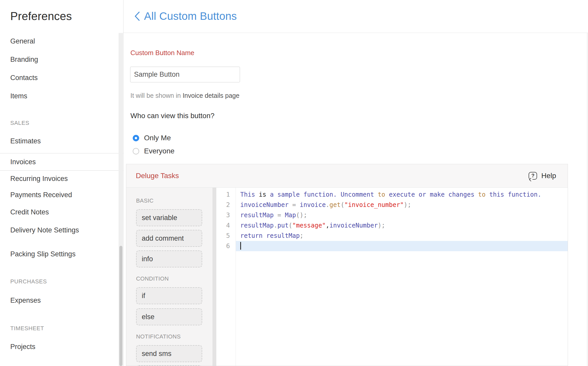 This screenshot has height=366, width=588. Describe the element at coordinates (356, 16) in the screenshot. I see `content-header: All Custom Buttons` at that location.